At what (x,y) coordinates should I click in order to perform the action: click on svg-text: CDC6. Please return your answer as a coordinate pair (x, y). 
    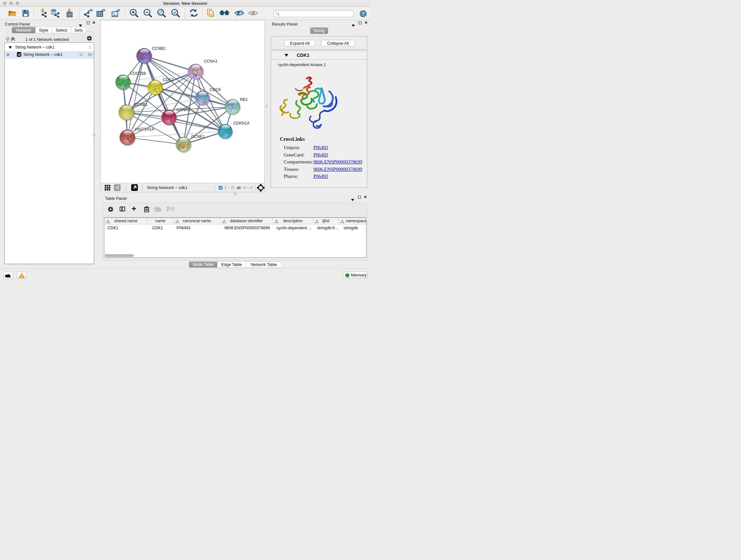
    Looking at the image, I should click on (215, 90).